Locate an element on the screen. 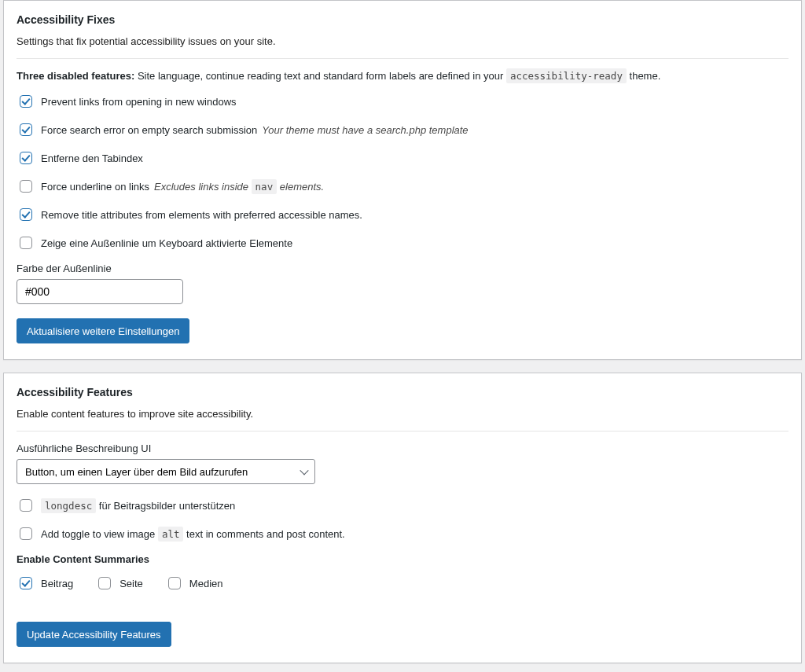  show-outline-text: Zeige eine Außenlinie um Keyboard aktivi… is located at coordinates (167, 244).